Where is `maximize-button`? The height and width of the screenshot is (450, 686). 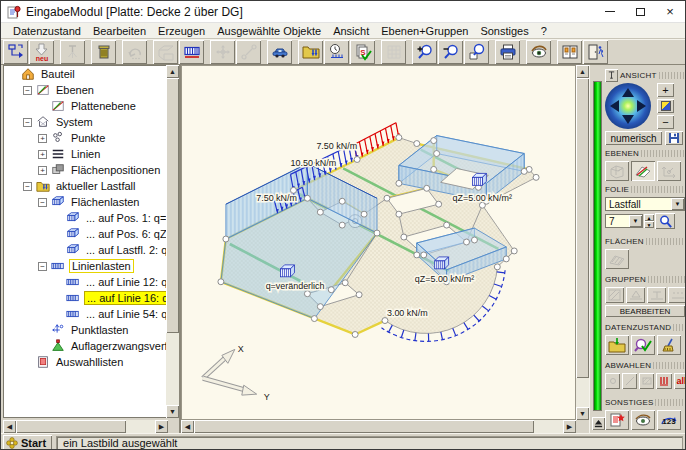
maximize-button is located at coordinates (640, 12).